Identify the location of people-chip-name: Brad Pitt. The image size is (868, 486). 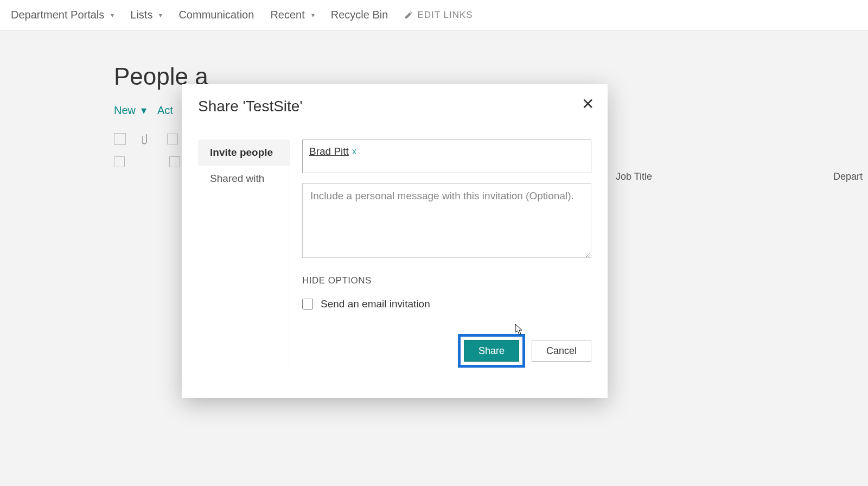
(329, 152).